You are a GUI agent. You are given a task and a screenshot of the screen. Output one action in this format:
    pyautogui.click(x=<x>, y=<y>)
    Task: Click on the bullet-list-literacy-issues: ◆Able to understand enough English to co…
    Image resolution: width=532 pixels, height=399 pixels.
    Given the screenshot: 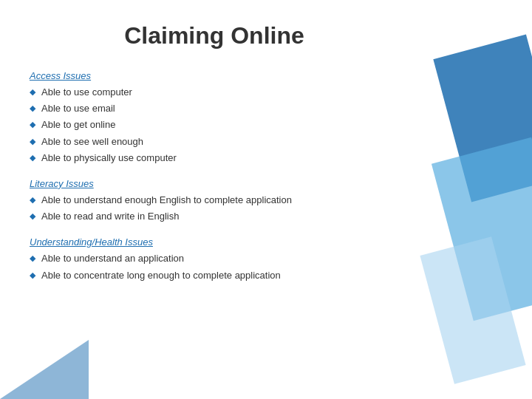 What is the action you would take?
    pyautogui.click(x=214, y=208)
    